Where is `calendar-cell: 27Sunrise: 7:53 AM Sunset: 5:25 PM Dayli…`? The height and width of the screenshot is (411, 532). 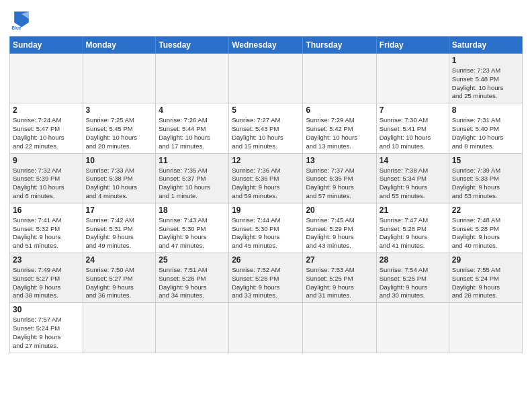 calendar-cell: 27Sunrise: 7:53 AM Sunset: 5:25 PM Dayli… is located at coordinates (340, 278).